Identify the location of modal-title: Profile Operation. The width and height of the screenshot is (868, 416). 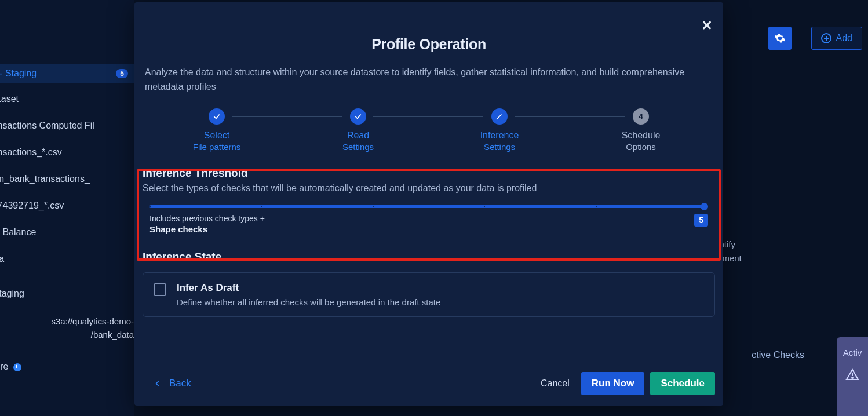
(429, 44).